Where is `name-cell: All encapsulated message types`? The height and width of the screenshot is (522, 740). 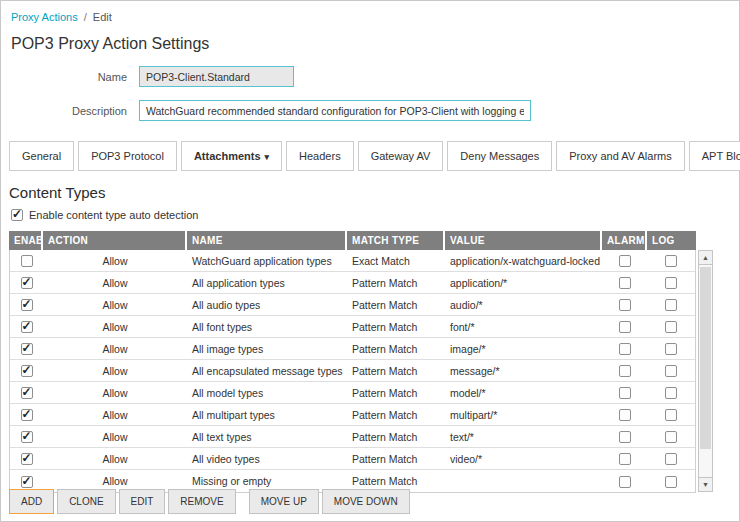
name-cell: All encapsulated message types is located at coordinates (267, 371).